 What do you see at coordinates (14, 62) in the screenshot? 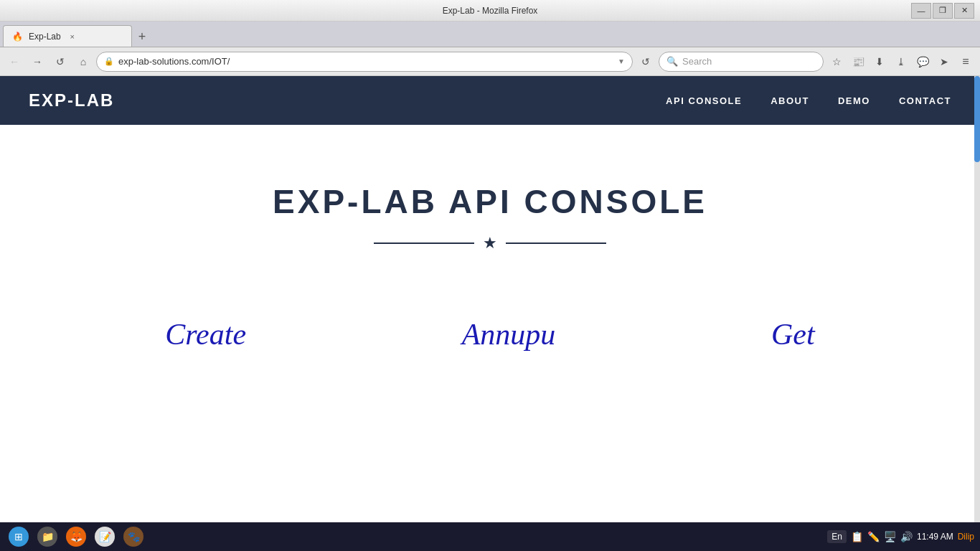
I see `back-button: ←` at bounding box center [14, 62].